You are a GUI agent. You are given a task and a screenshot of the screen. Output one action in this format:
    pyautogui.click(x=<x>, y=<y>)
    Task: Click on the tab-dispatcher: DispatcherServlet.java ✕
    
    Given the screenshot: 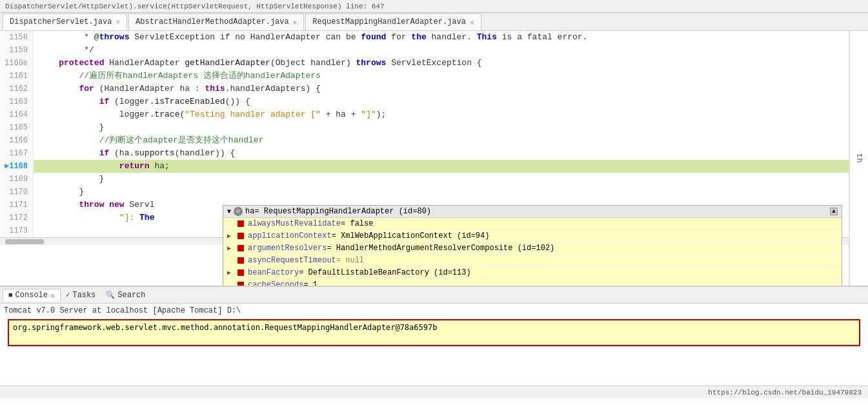 What is the action you would take?
    pyautogui.click(x=65, y=22)
    